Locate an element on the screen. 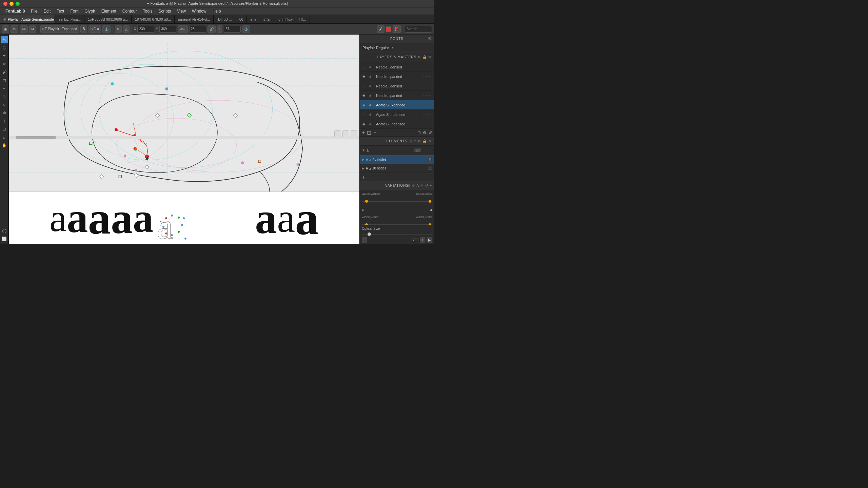 The image size is (868, 488). toolbar-view-btn: ▣ is located at coordinates (5, 29).